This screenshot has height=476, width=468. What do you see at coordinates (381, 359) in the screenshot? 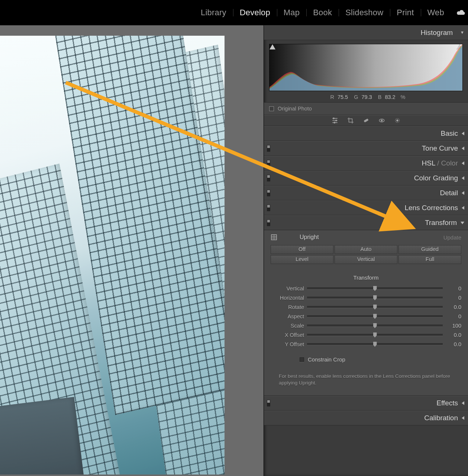
I see `constrain-crop-row: Constrain Crop` at bounding box center [381, 359].